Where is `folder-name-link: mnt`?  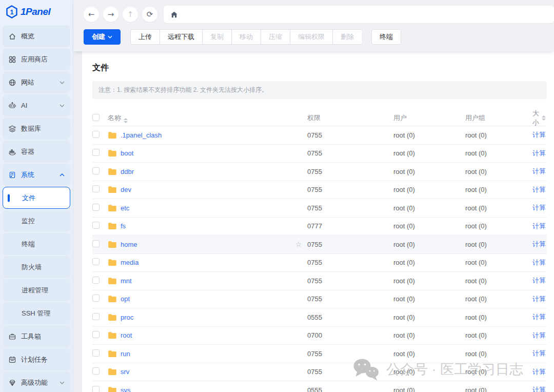
folder-name-link: mnt is located at coordinates (126, 281).